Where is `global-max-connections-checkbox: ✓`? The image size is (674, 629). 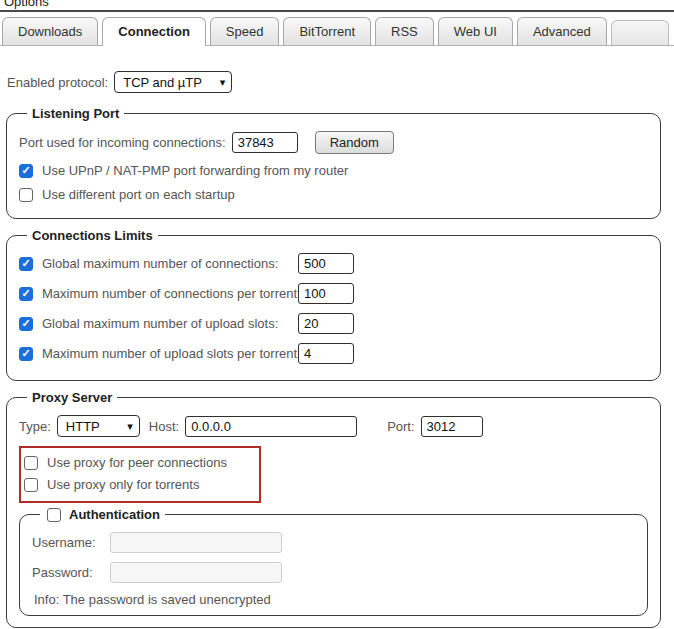
global-max-connections-checkbox: ✓ is located at coordinates (26, 264).